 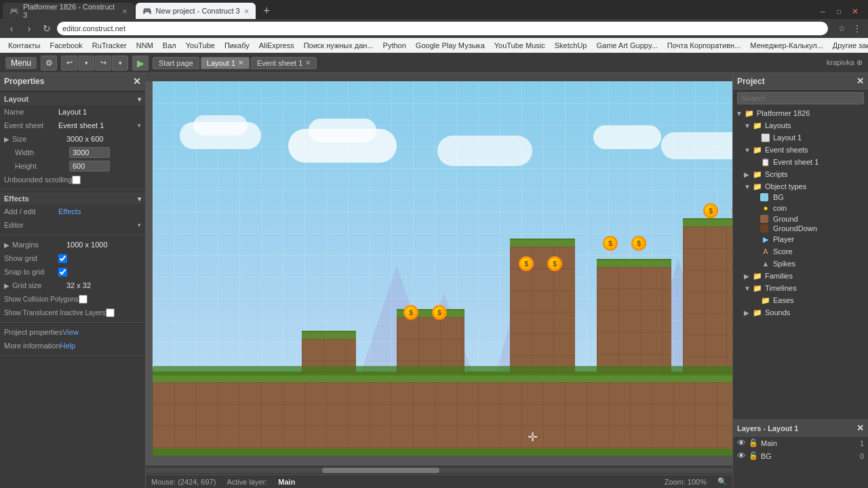 I want to click on address-text: editor.construct.net, so click(x=94, y=28).